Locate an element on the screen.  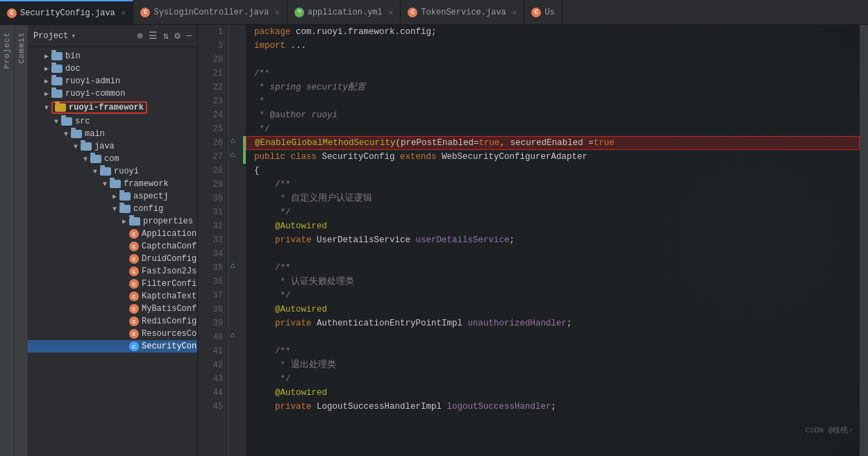
close-icon: — is located at coordinates (189, 36).